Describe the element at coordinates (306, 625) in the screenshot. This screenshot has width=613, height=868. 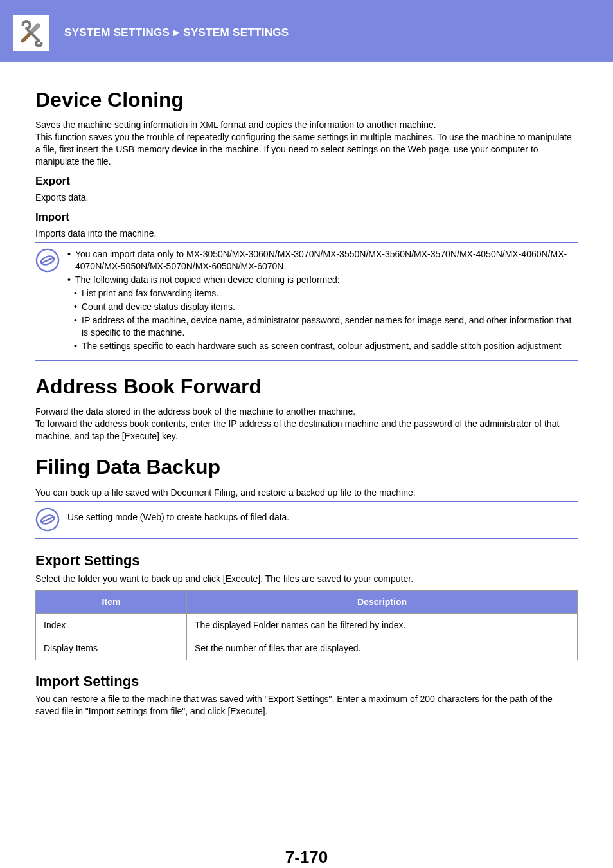
I see `export-settings-table: Item Description Index The displayed Fol…` at that location.